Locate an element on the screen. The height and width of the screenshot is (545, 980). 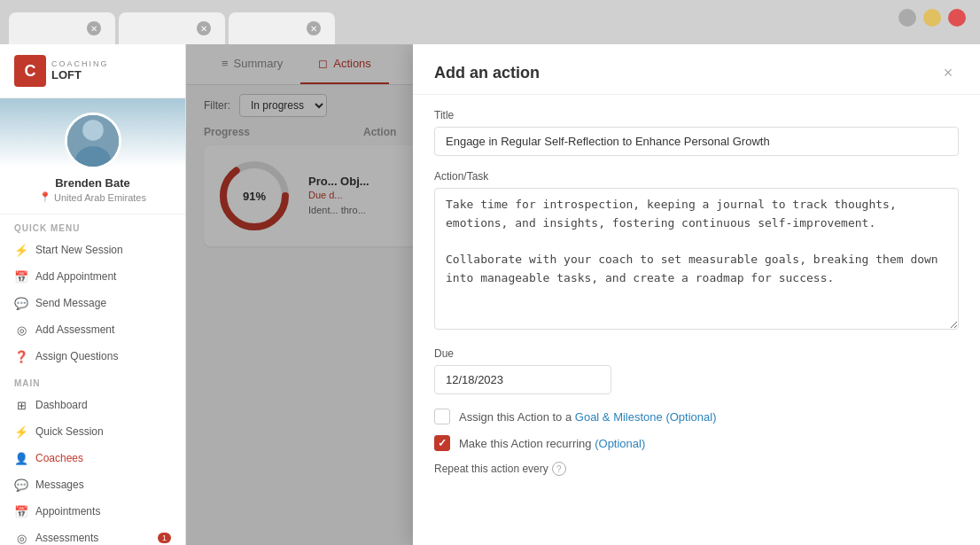
browser-chrome: ✕ ✕ ✕ is located at coordinates (490, 22).